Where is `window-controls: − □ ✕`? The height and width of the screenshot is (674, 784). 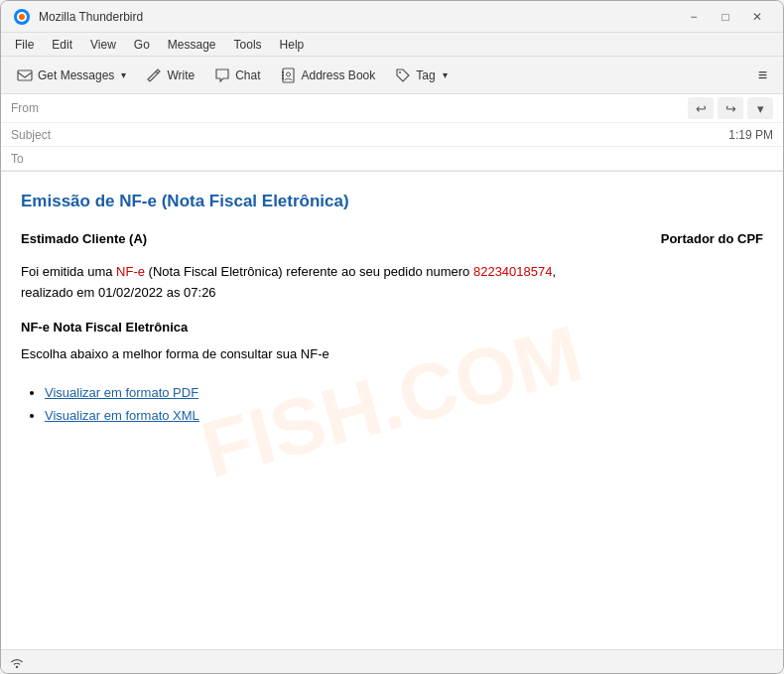 window-controls: − □ ✕ is located at coordinates (725, 17).